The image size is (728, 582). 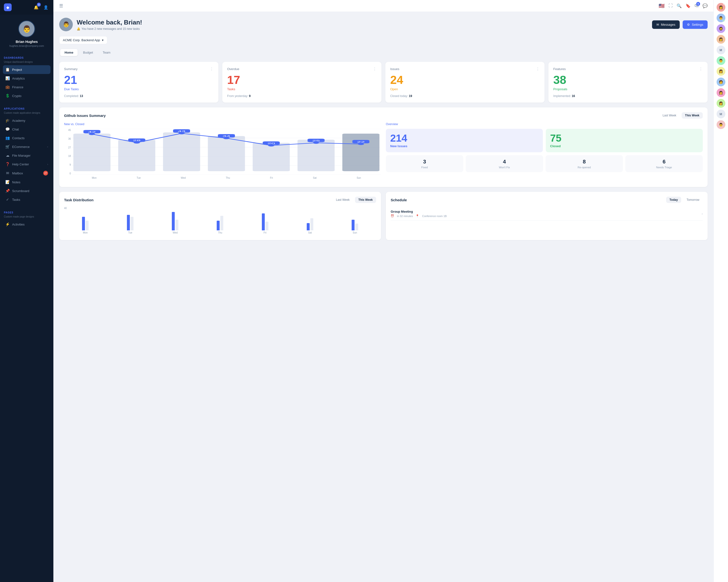 I want to click on sidebar-item-label: Scrumboard, so click(x=21, y=191).